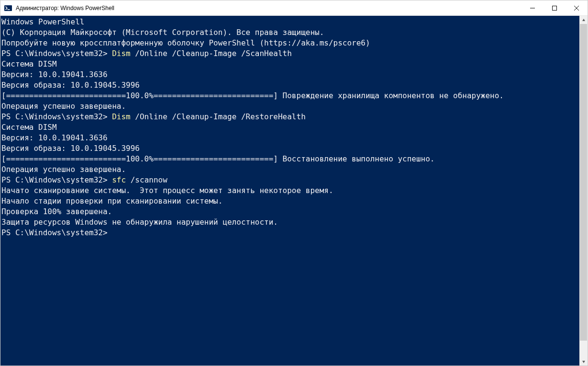 The height and width of the screenshot is (366, 588). I want to click on scroll-up-arrow-icon, so click(584, 20).